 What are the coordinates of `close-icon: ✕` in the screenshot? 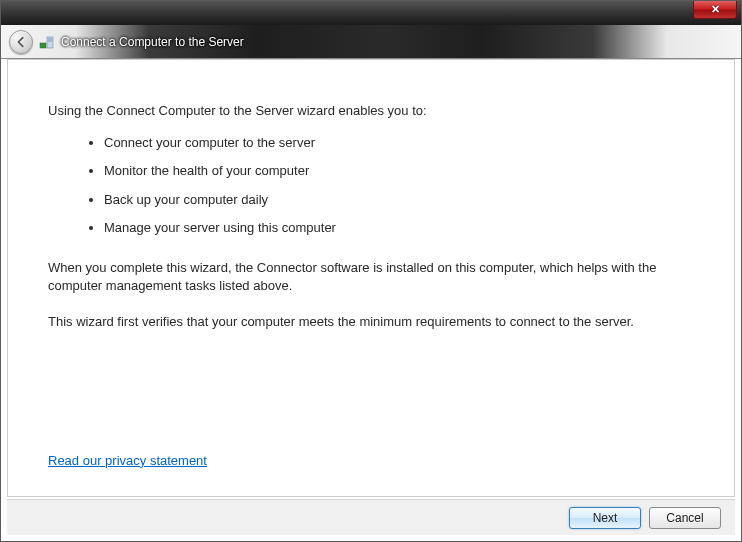 It's located at (716, 10).